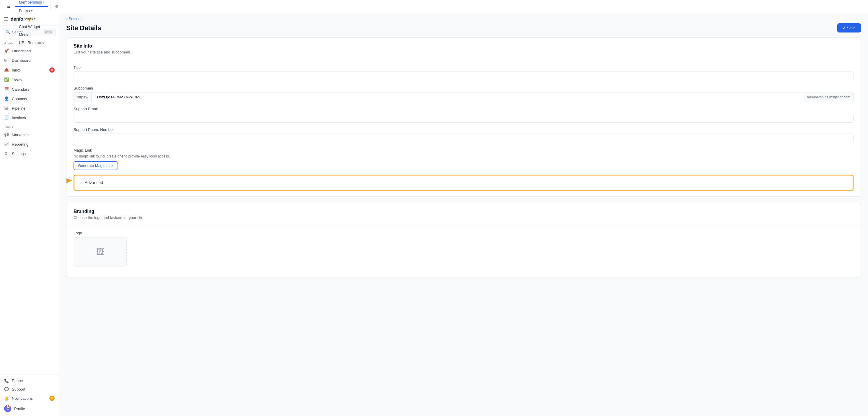  Describe the element at coordinates (6, 80) in the screenshot. I see `tasks-icon: ✅` at that location.